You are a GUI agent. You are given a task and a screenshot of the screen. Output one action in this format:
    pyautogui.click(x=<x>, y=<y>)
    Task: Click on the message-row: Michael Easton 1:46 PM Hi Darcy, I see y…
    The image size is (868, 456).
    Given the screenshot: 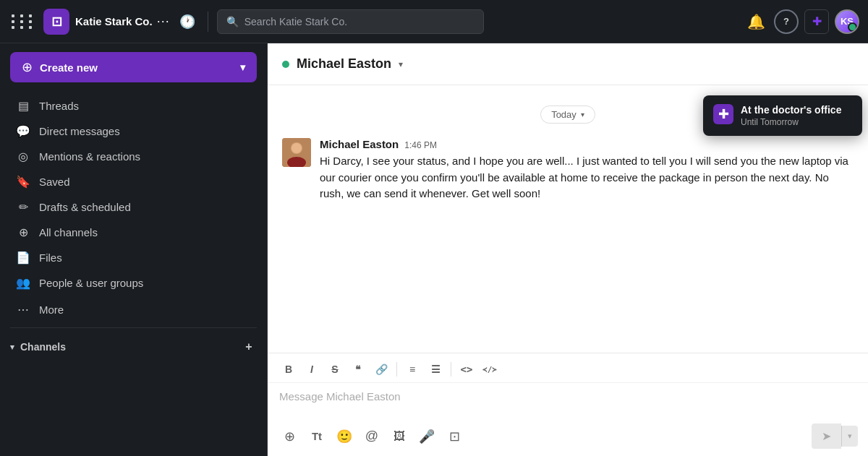 What is the action you would take?
    pyautogui.click(x=568, y=171)
    